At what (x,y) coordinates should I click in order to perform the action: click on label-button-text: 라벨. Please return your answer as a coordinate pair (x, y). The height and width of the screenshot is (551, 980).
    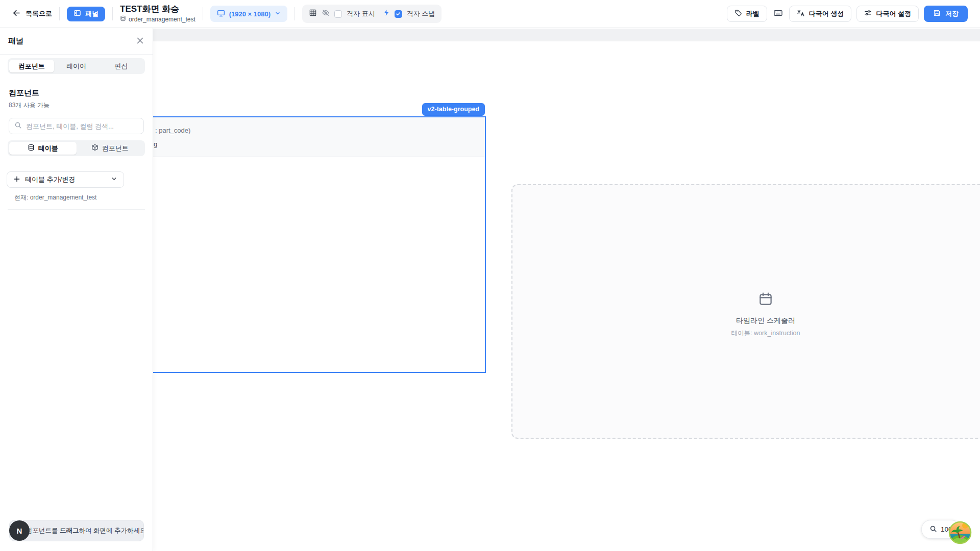
    Looking at the image, I should click on (753, 14).